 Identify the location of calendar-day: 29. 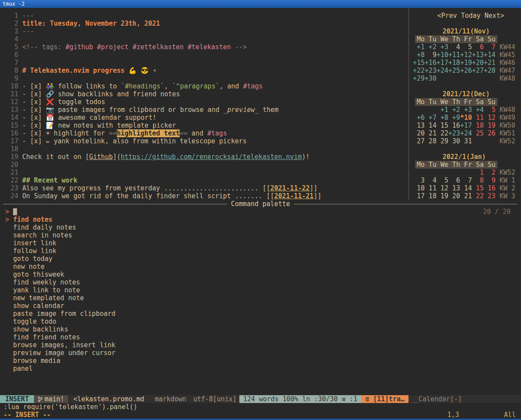
(442, 141).